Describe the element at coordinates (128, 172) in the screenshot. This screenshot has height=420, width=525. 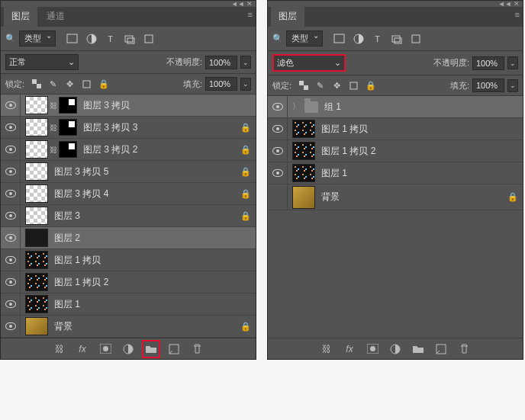
I see `layer-row: 图层 3 拷贝 5🔒` at that location.